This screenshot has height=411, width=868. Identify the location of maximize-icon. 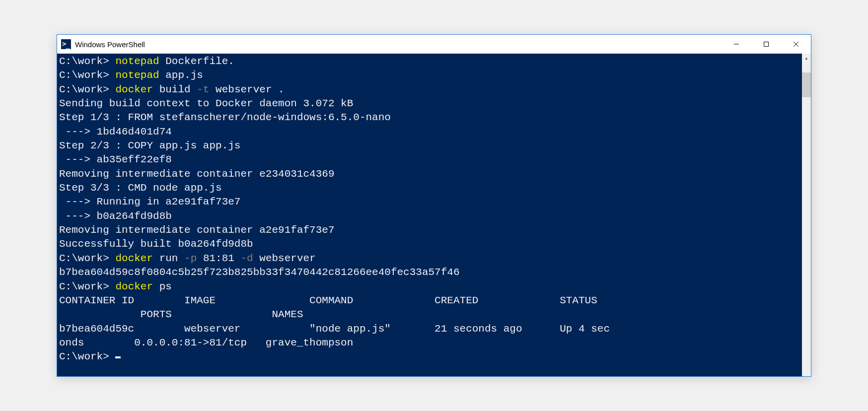
(766, 44).